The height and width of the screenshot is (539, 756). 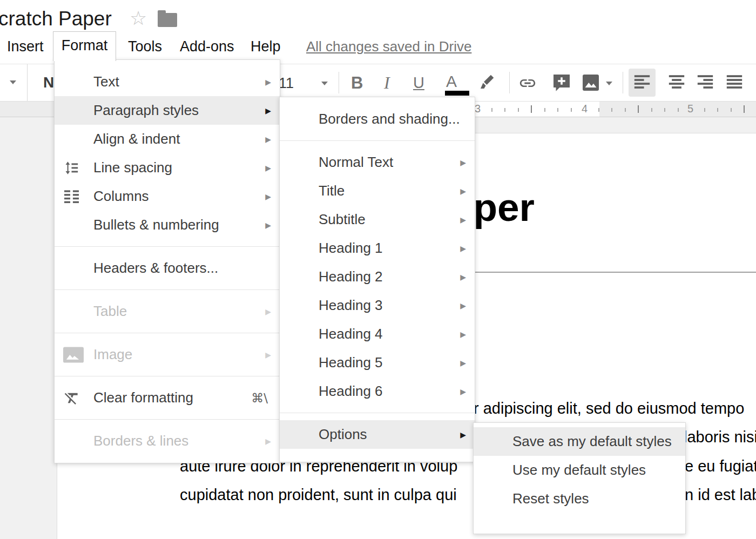 What do you see at coordinates (377, 334) in the screenshot?
I see `paragraph-styles-item-heading-4: Heading 4▶` at bounding box center [377, 334].